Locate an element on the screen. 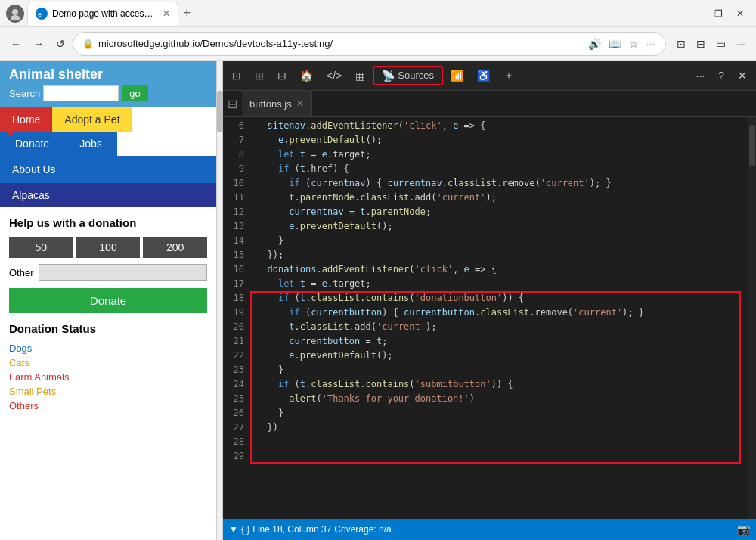 The width and height of the screenshot is (756, 540). new-tab-button: + is located at coordinates (187, 14).